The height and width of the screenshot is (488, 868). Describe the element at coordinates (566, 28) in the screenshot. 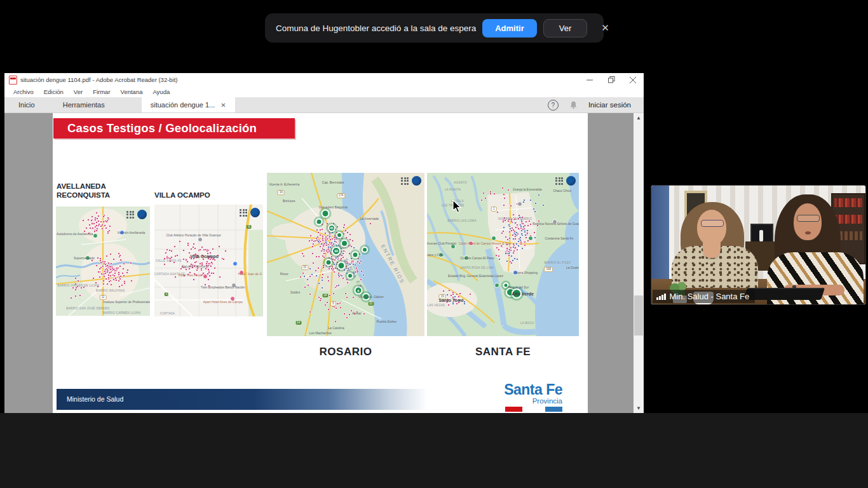

I see `view-button: Ver` at that location.